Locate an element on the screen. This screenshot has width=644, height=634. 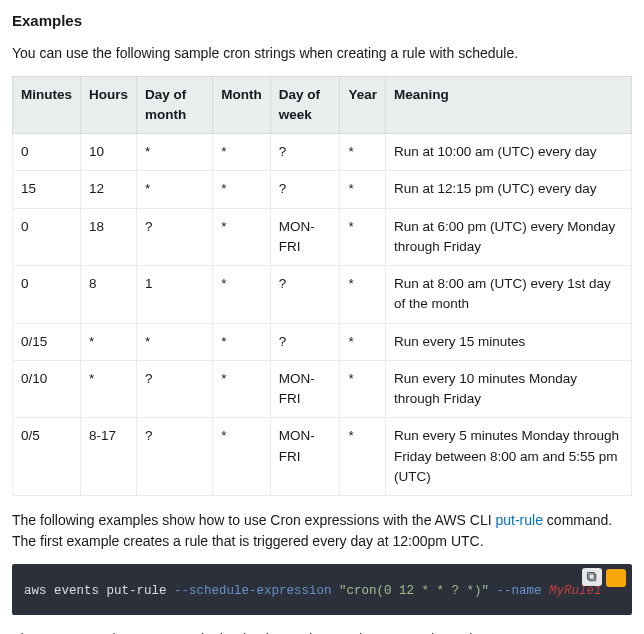
table-row: 0/58-17?*MON-FRI*Run every 5 minutes Mon… is located at coordinates (322, 457).